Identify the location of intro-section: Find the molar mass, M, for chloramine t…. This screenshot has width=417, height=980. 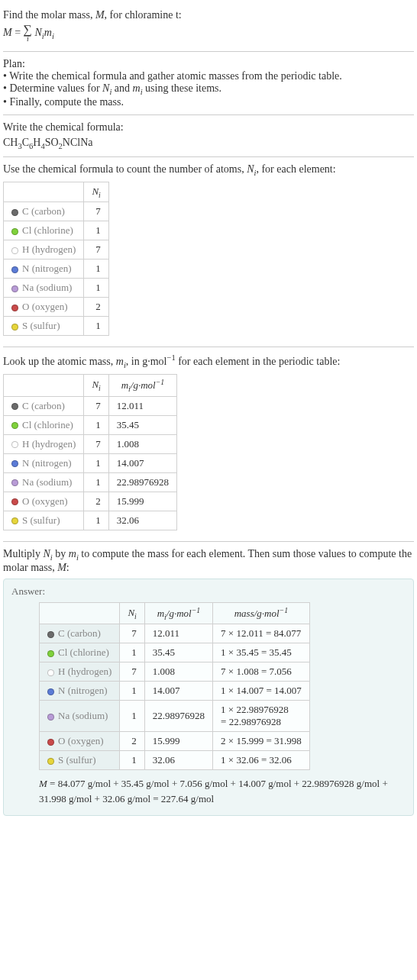
(208, 27).